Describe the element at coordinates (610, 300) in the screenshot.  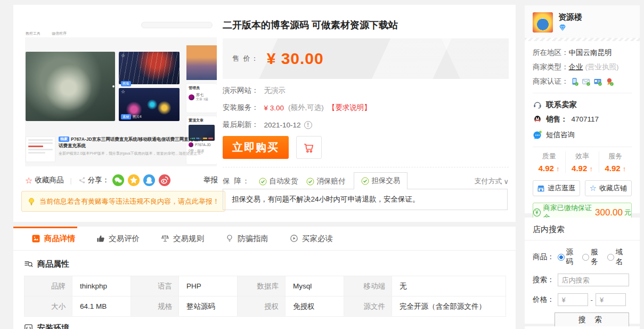
I see `price-max-input` at that location.